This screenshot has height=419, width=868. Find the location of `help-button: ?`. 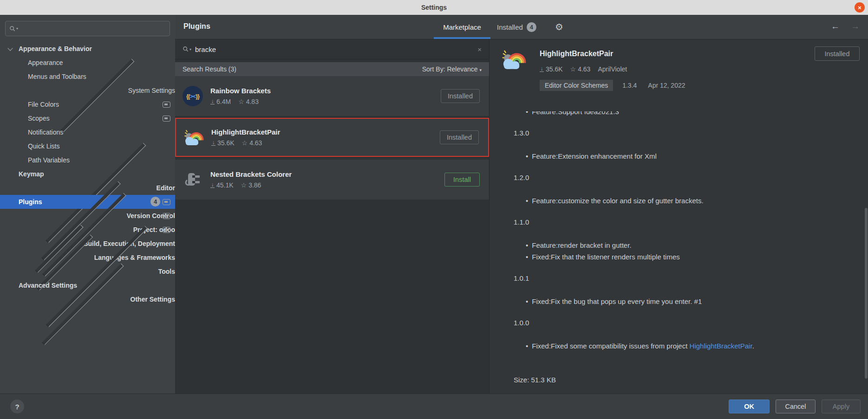

help-button: ? is located at coordinates (17, 406).